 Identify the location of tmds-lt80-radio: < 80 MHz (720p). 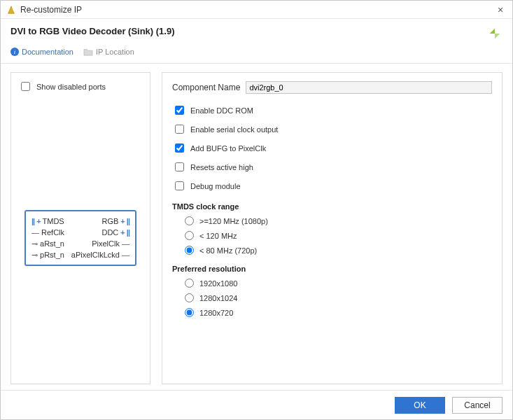
(339, 251).